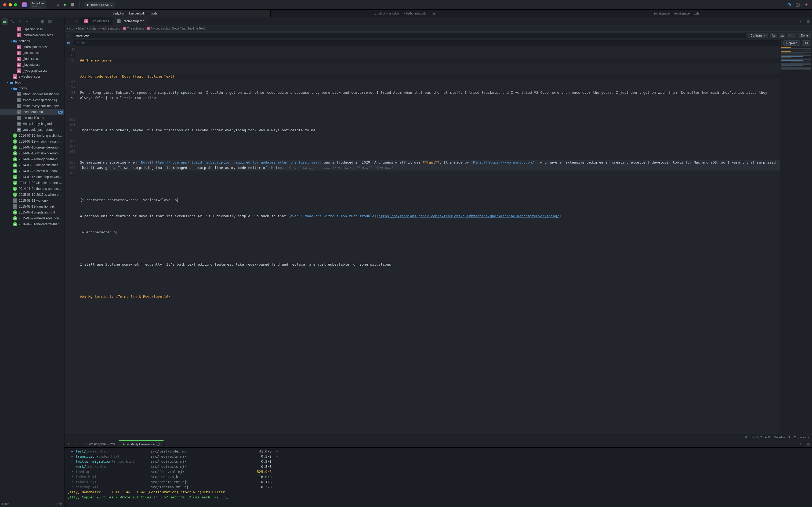 The height and width of the screenshot is (507, 812). I want to click on replace-input, so click(427, 43).